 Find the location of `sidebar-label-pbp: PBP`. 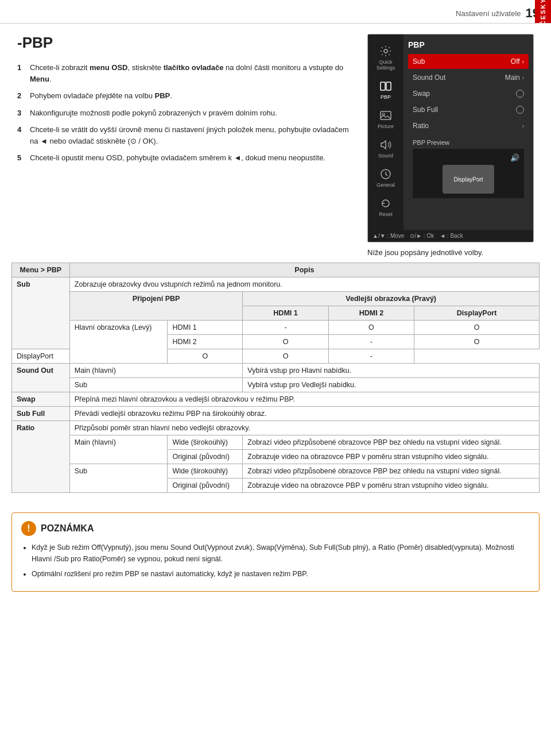

sidebar-label-pbp: PBP is located at coordinates (386, 97).